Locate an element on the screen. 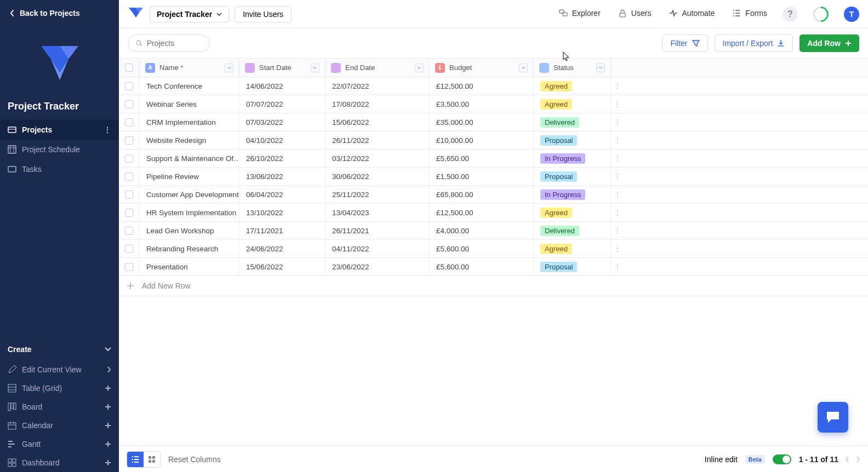 The image size is (868, 472). table-row: Webinar Series07/07/202217/08/2022£3,500… is located at coordinates (493, 104).